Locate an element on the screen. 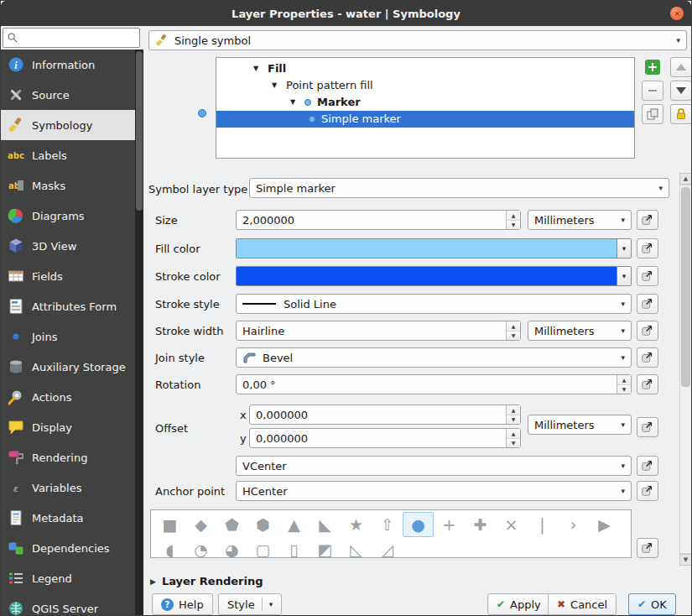  rotation-data-defined-button is located at coordinates (648, 384).